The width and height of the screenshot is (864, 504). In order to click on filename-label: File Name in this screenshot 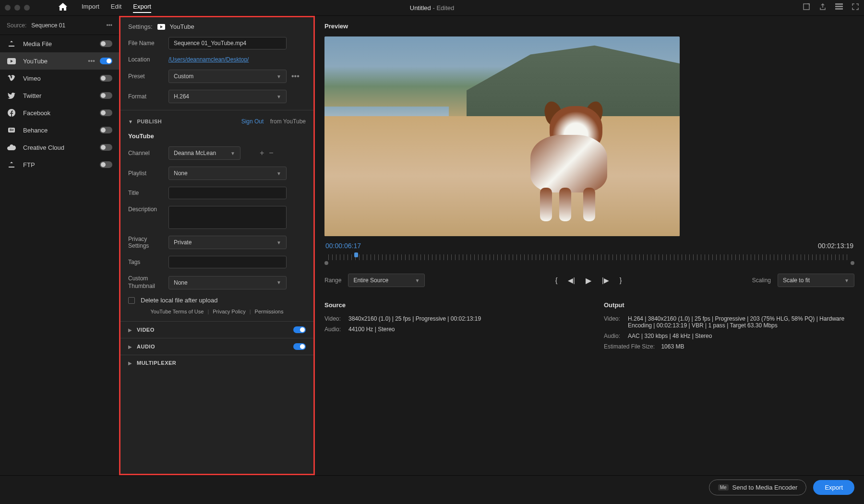, I will do `click(148, 43)`.